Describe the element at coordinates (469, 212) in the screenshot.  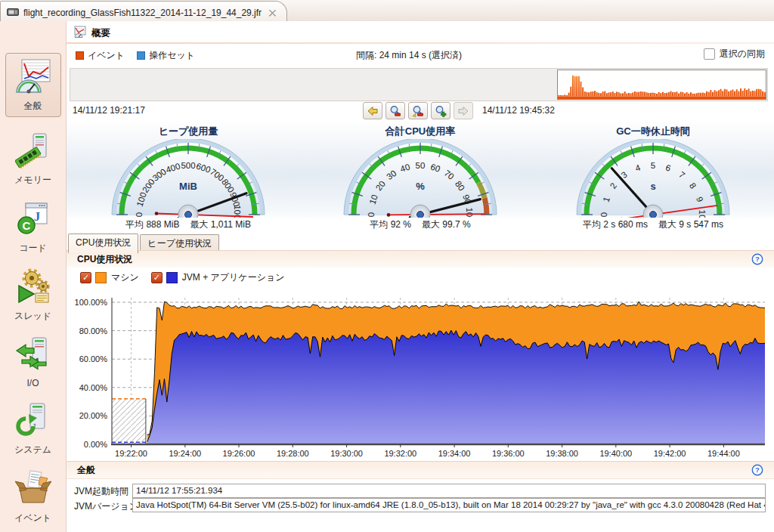
I see `svg-text: 100` at that location.